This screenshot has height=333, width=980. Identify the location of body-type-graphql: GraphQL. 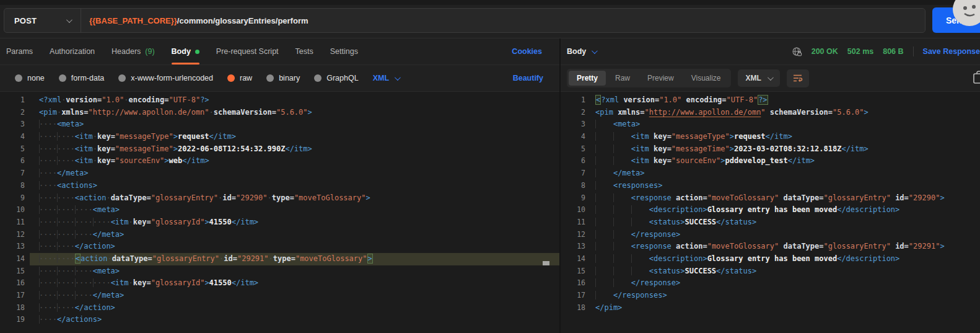
(336, 78).